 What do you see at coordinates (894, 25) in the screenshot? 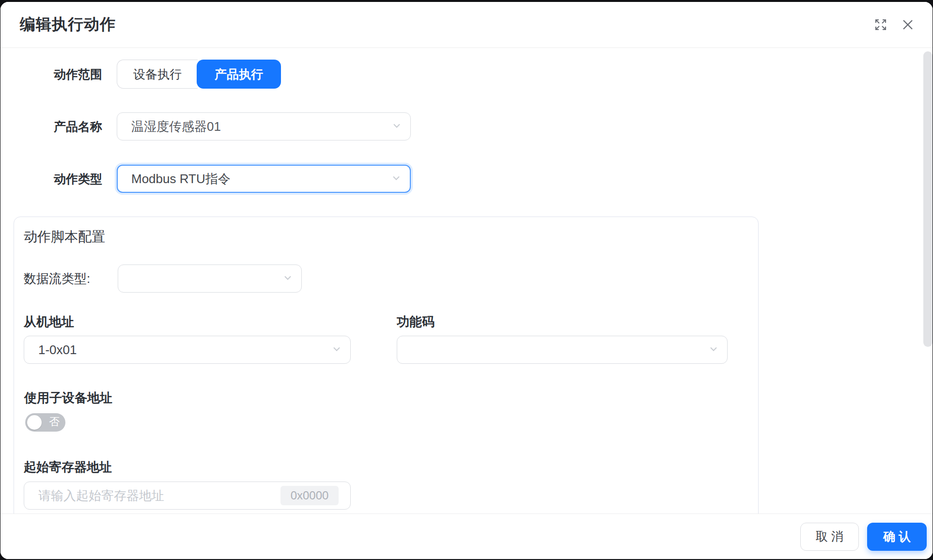
I see `header-actions` at bounding box center [894, 25].